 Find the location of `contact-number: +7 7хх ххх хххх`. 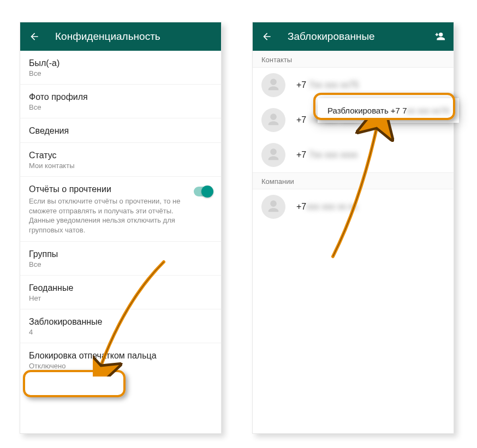

contact-number: +7 7хх ххх хххх is located at coordinates (327, 155).